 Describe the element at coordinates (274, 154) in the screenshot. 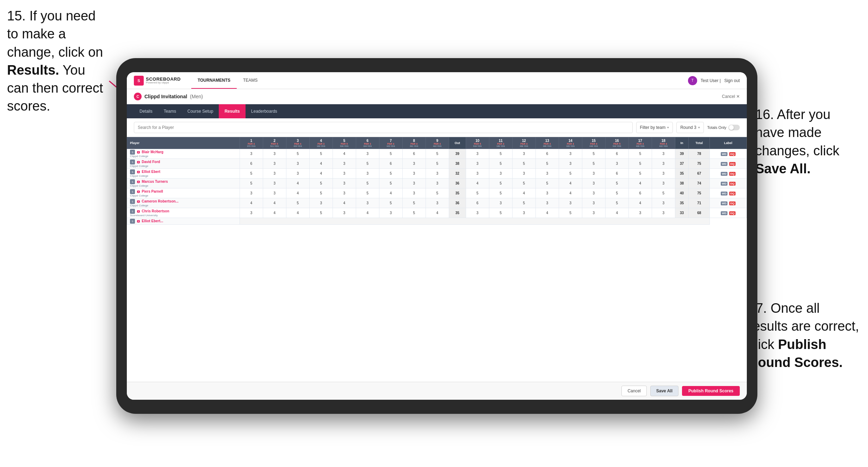

I see `score-front-0-1: 3` at that location.